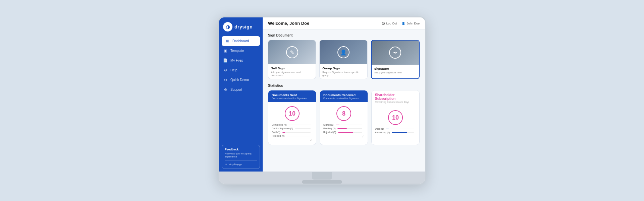 Image resolution: width=644 pixels, height=201 pixels. I want to click on stat-bar-wrap-remaining, so click(403, 133).